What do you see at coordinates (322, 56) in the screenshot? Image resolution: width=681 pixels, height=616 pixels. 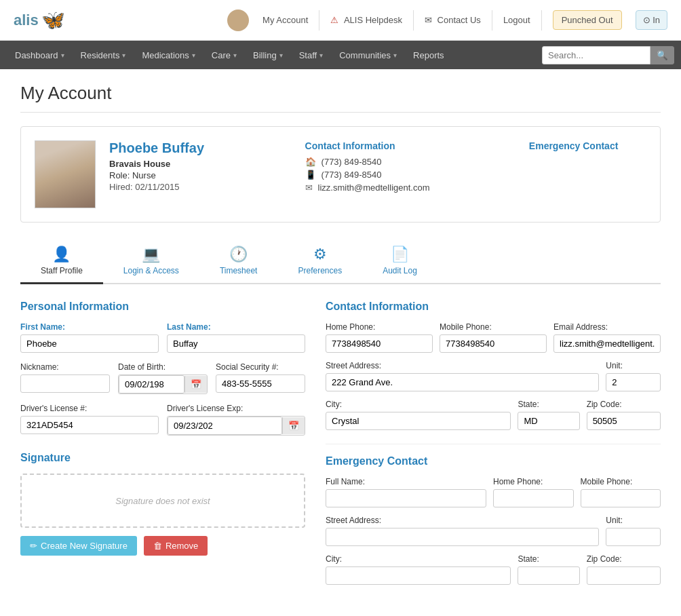 I see `staff-arrow: ▾` at bounding box center [322, 56].